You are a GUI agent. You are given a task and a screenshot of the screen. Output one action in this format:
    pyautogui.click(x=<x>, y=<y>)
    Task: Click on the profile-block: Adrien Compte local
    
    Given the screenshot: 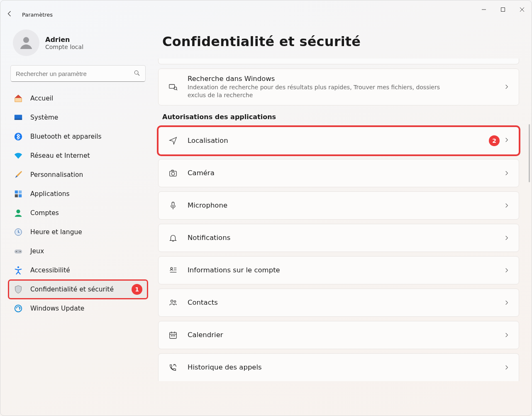 What is the action you would take?
    pyautogui.click(x=78, y=43)
    